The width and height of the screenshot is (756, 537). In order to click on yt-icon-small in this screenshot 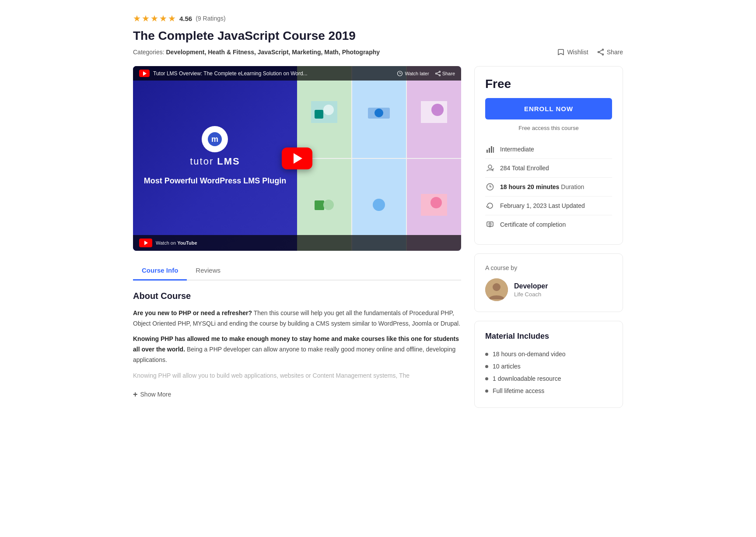, I will do `click(144, 74)`.